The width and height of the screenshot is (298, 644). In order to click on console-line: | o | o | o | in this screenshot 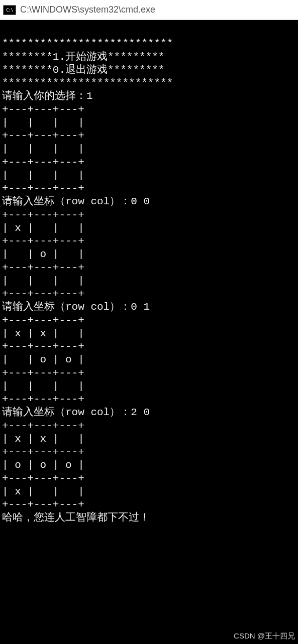, I will do `click(43, 465)`.